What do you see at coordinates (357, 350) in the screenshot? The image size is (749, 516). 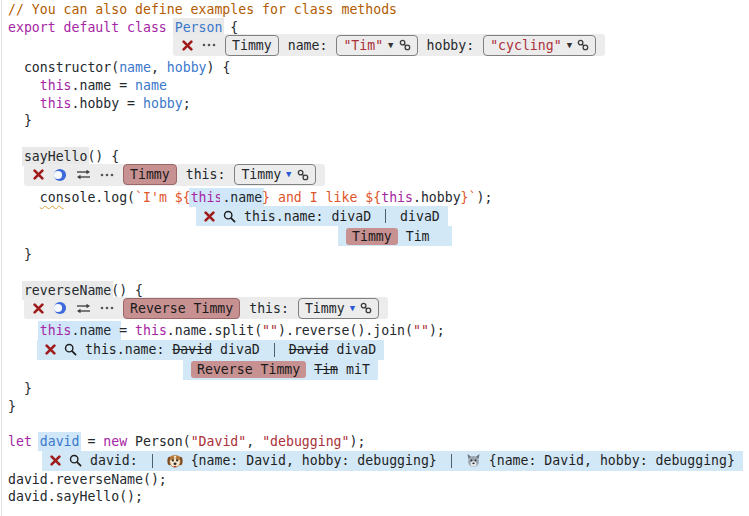 I see `example-new-value: divaD` at bounding box center [357, 350].